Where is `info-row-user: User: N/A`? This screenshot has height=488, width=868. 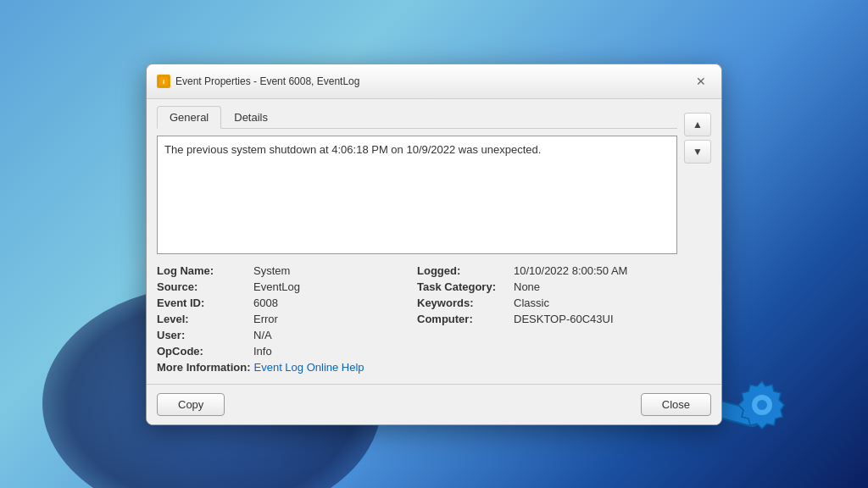 info-row-user: User: N/A is located at coordinates (287, 336).